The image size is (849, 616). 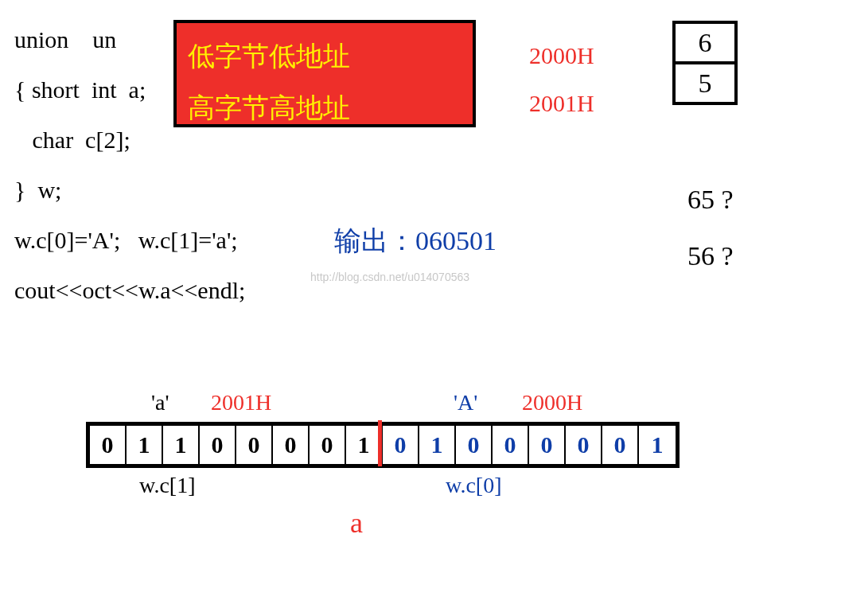 What do you see at coordinates (380, 443) in the screenshot?
I see `byte-divider` at bounding box center [380, 443].